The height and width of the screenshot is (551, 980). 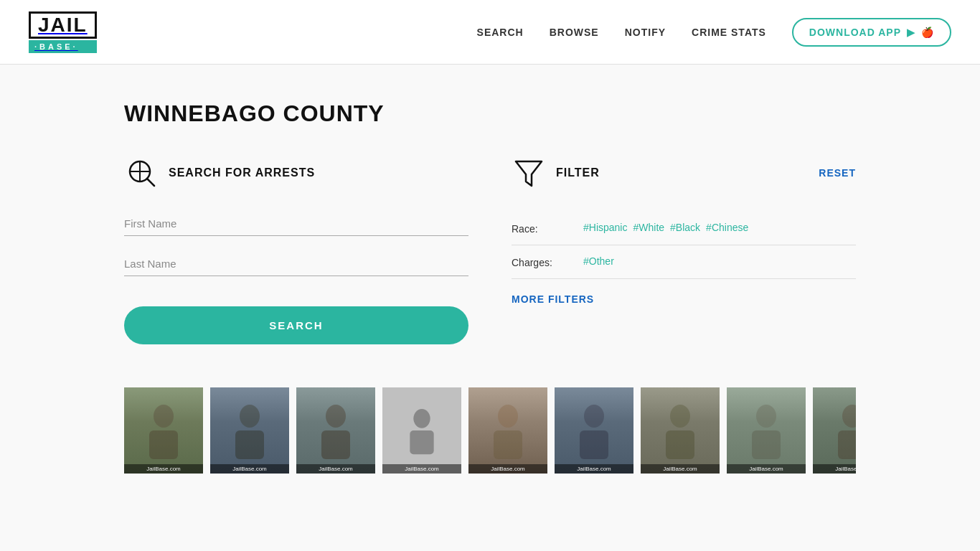 What do you see at coordinates (574, 32) in the screenshot?
I see `nav-browse: BROWSE` at bounding box center [574, 32].